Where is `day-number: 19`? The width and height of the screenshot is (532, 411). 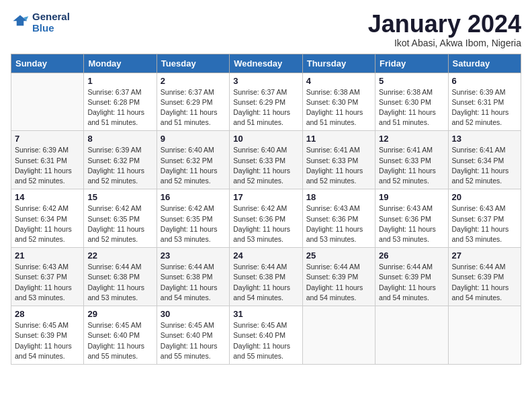
day-number: 19 is located at coordinates (411, 197).